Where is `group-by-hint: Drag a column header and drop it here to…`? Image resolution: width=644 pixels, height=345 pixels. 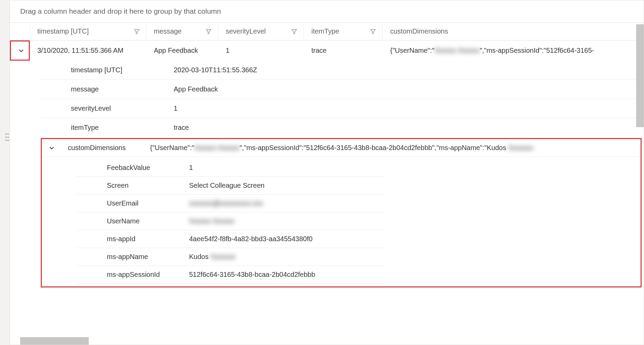 group-by-hint: Drag a column header and drop it here to… is located at coordinates (121, 11).